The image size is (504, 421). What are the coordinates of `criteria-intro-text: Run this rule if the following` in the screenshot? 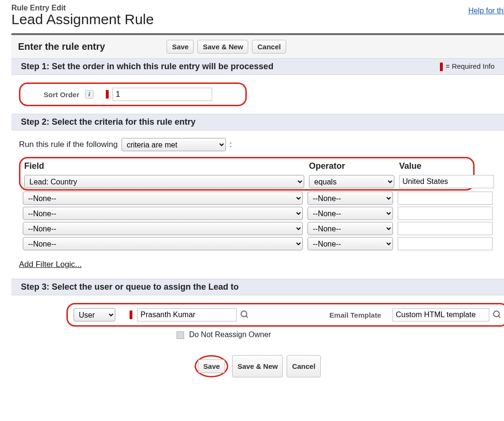 It's located at (68, 145).